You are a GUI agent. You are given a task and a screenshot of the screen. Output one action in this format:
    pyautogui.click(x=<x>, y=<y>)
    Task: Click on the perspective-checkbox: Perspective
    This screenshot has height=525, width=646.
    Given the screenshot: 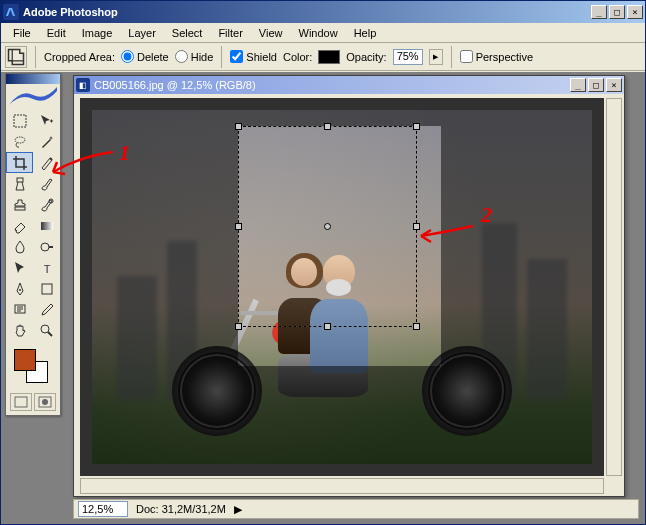 What is the action you would take?
    pyautogui.click(x=496, y=56)
    